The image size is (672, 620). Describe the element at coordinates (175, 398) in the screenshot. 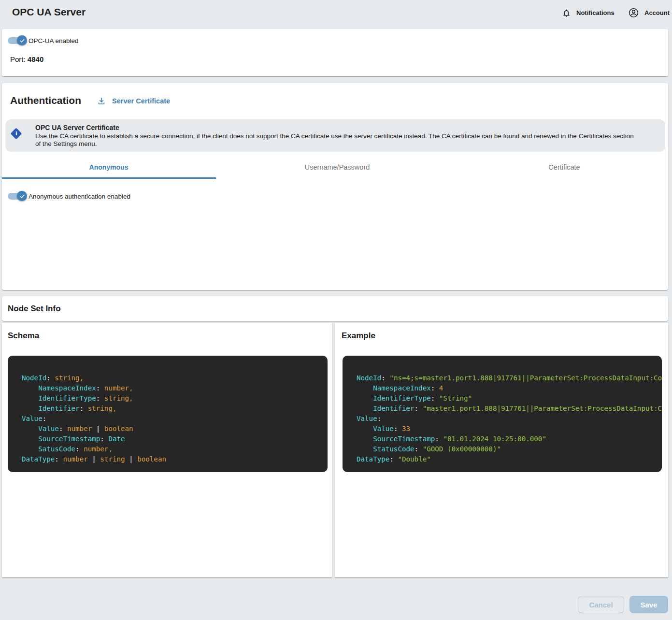

I see `code-line: IdentifierType: string,` at that location.